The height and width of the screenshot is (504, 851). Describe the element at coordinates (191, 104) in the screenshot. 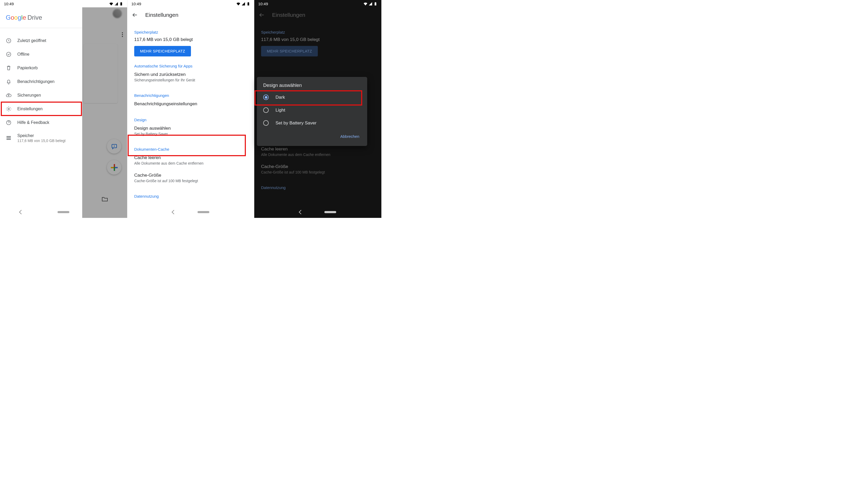

I see `row-title: Benachrichtigungseinstellungen` at that location.